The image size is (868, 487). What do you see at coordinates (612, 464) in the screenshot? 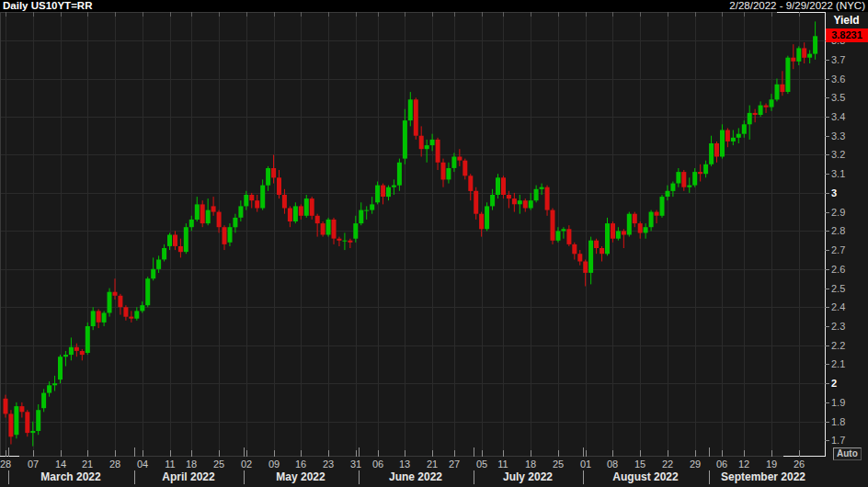
I see `date-tick-label: 08` at bounding box center [612, 464].